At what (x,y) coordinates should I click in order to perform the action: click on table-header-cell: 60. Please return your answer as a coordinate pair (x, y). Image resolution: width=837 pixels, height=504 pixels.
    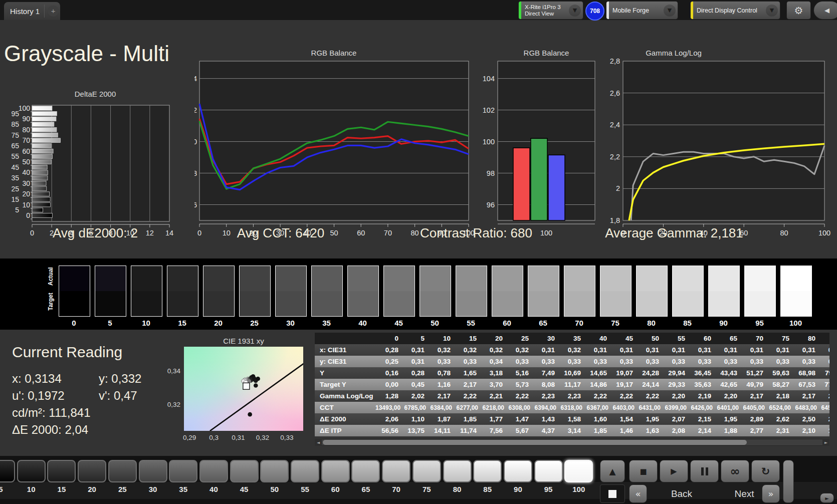
    Looking at the image, I should click on (701, 339).